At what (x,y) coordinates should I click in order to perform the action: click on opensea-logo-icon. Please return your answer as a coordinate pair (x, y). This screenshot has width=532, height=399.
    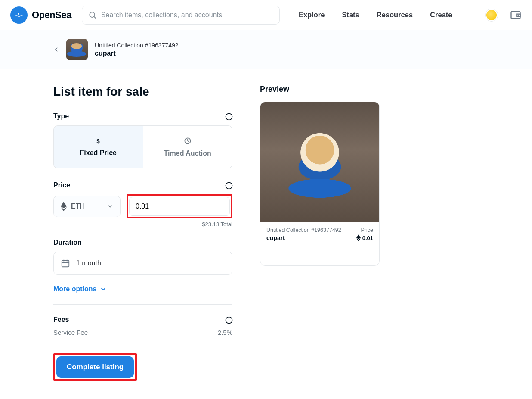
    Looking at the image, I should click on (19, 15).